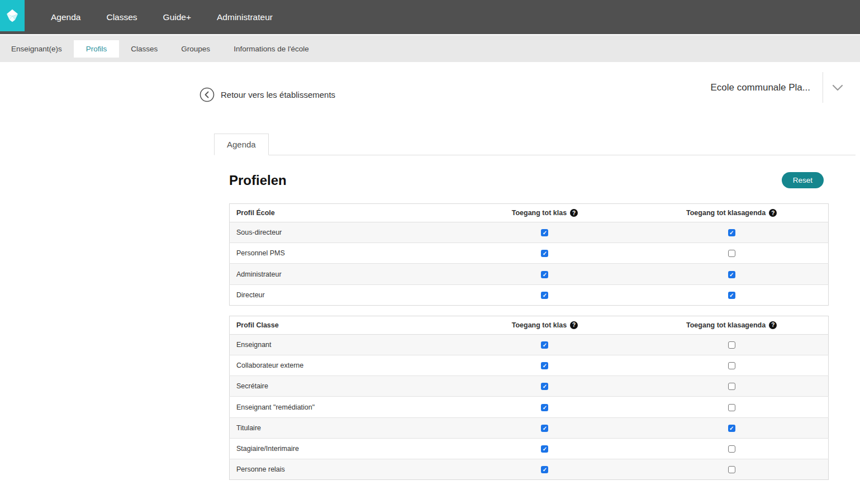 The height and width of the screenshot is (504, 860). I want to click on profil-ecole-table: Profil École Toegang tot klas ? Toegang …, so click(529, 255).